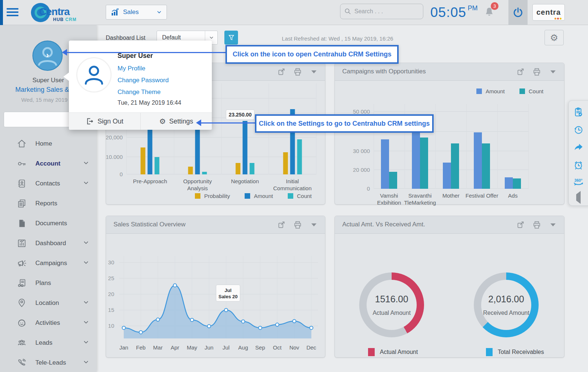 Image resolution: width=588 pixels, height=372 pixels. What do you see at coordinates (48, 303) in the screenshot?
I see `sidebar-item-location: Location` at bounding box center [48, 303].